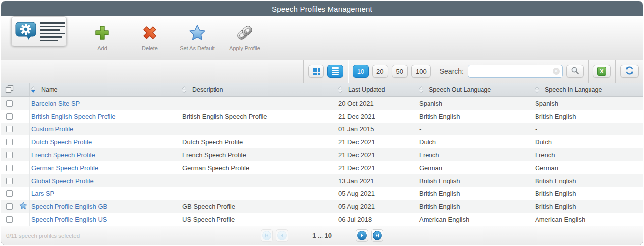 The image size is (644, 246). What do you see at coordinates (53, 32) in the screenshot?
I see `logo-text-lines` at bounding box center [53, 32].